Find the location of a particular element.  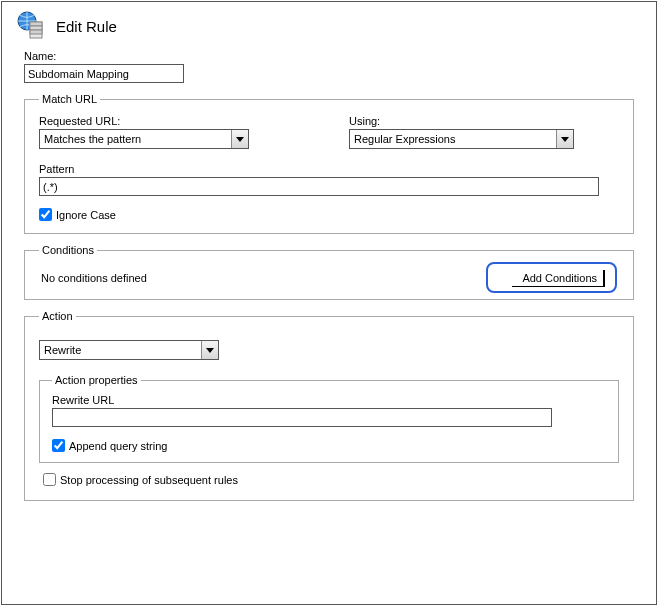

dialog-header: Edit Rule is located at coordinates (329, 24).